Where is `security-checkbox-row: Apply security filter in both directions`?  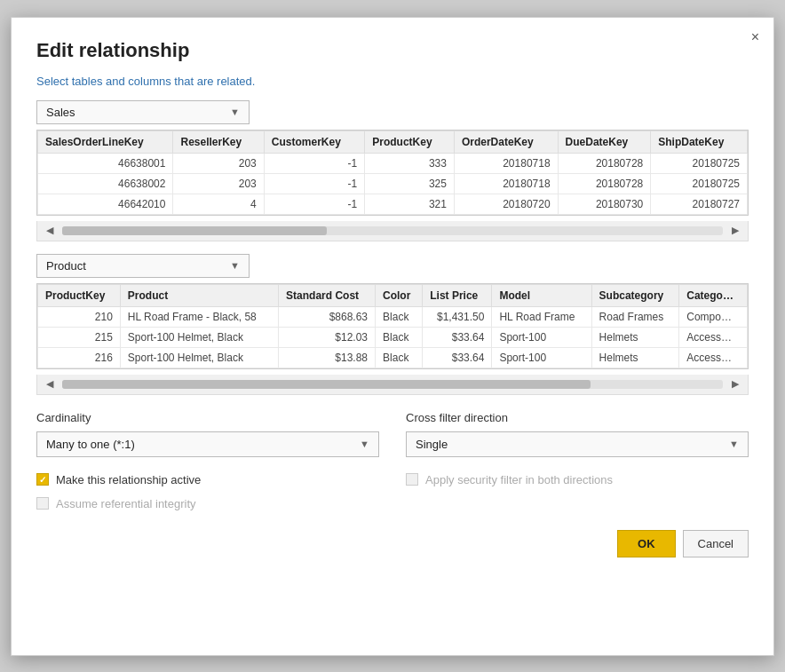
security-checkbox-row: Apply security filter in both directions is located at coordinates (577, 479).